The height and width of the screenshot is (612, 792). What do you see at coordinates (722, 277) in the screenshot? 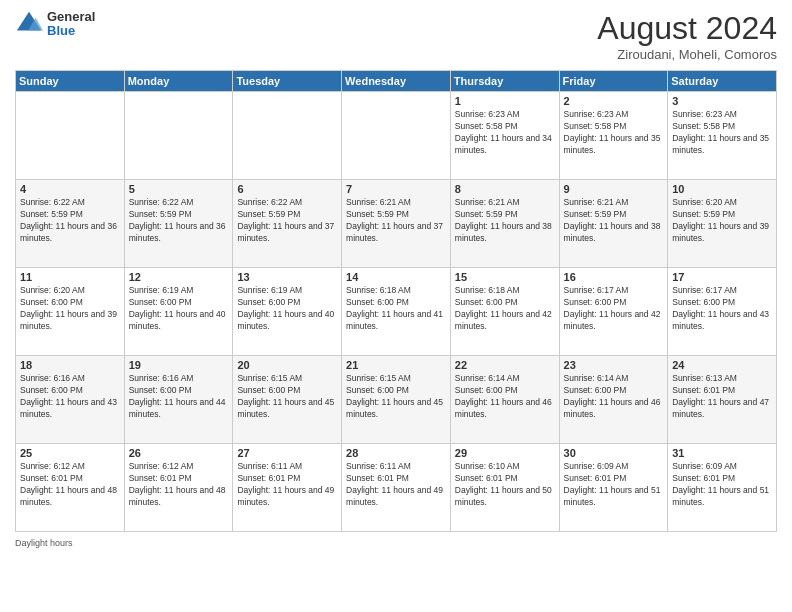
I see `day-number: 17` at bounding box center [722, 277].